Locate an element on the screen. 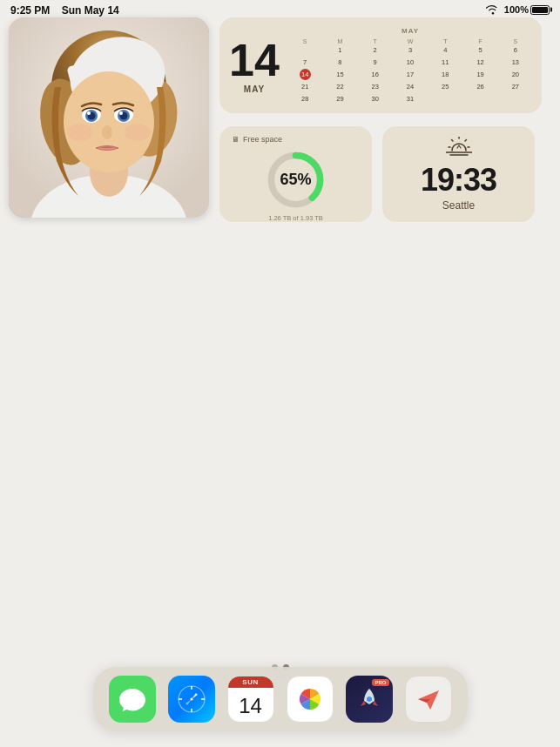 This screenshot has height=747, width=560. cal-cell-29: 29 is located at coordinates (340, 99).